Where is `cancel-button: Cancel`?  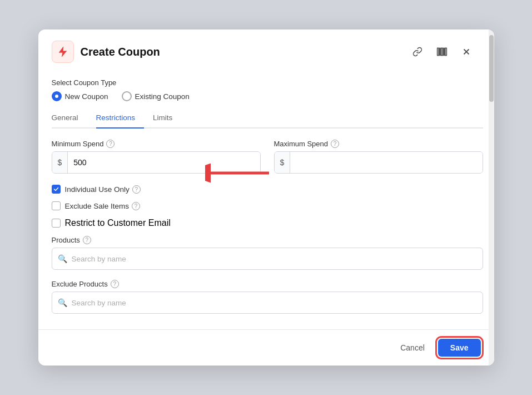 cancel-button: Cancel is located at coordinates (412, 348).